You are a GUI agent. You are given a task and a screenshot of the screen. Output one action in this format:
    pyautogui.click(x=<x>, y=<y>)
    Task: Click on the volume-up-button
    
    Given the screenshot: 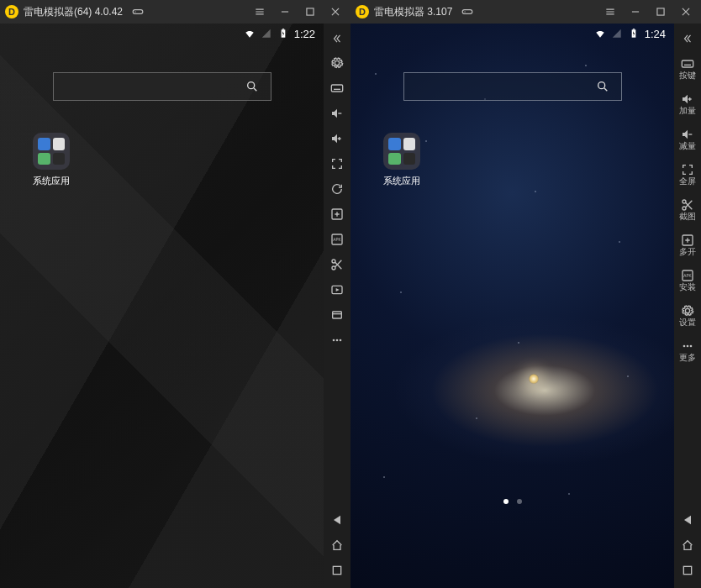 What is the action you would take?
    pyautogui.click(x=337, y=139)
    